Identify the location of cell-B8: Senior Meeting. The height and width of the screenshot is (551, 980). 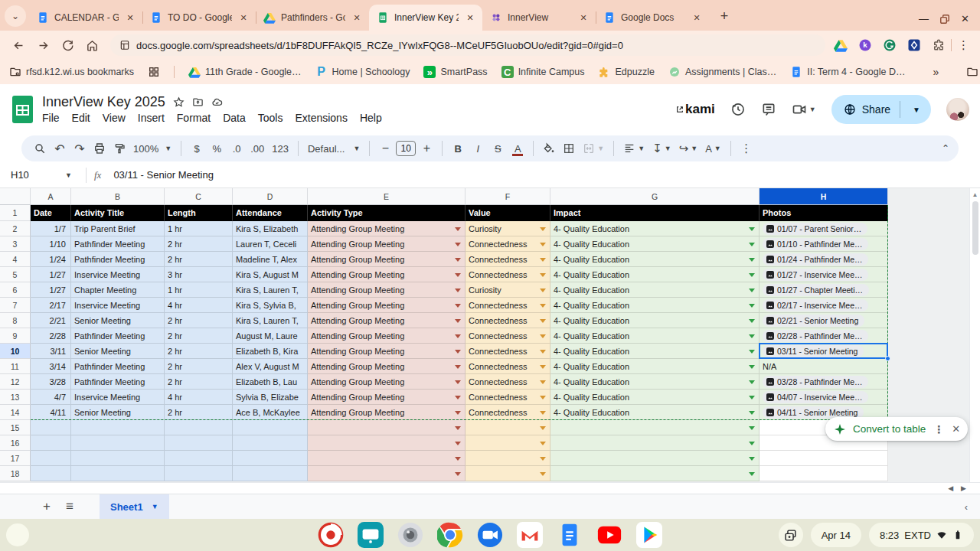
(118, 321).